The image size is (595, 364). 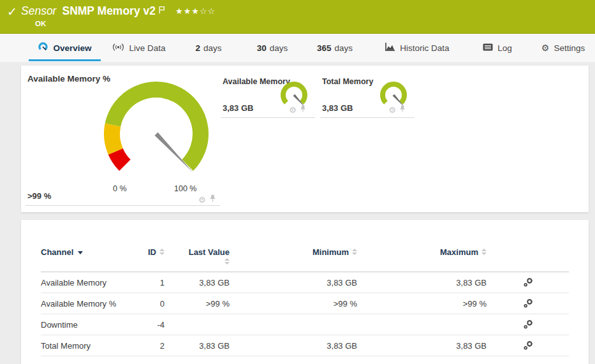 What do you see at coordinates (297, 48) in the screenshot?
I see `tab-bar: Overview Live Data 2 days 30 days 365 da…` at bounding box center [297, 48].